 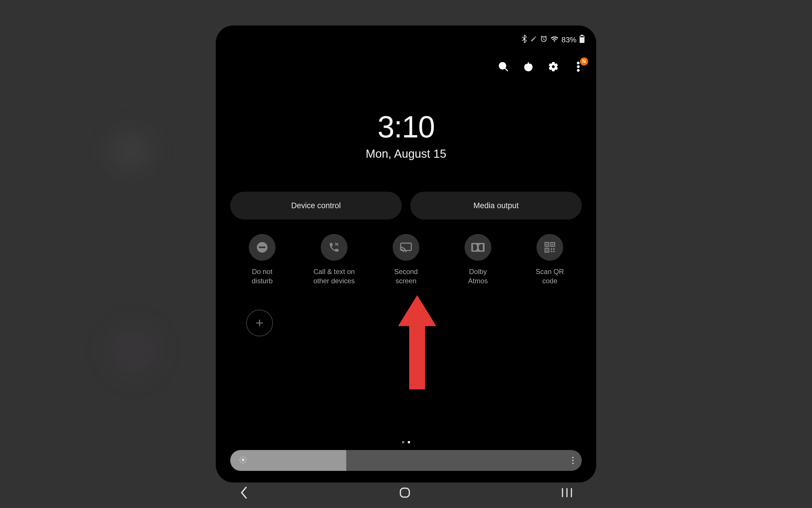 What do you see at coordinates (553, 40) in the screenshot?
I see `status-bar: 83%` at bounding box center [553, 40].